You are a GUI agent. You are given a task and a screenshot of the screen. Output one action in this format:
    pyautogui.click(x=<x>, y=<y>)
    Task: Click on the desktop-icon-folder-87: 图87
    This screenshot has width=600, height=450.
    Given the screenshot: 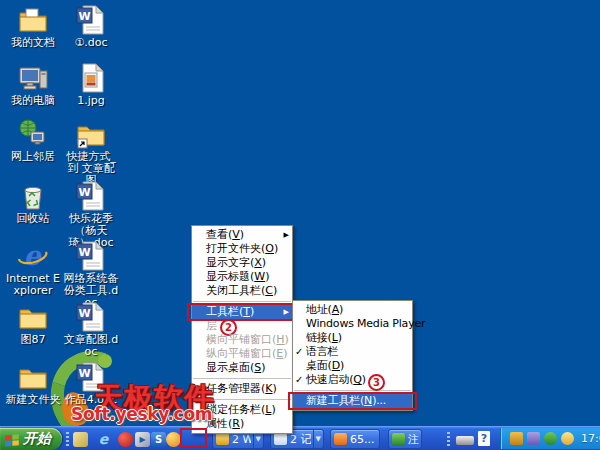 What is the action you would take?
    pyautogui.click(x=33, y=324)
    